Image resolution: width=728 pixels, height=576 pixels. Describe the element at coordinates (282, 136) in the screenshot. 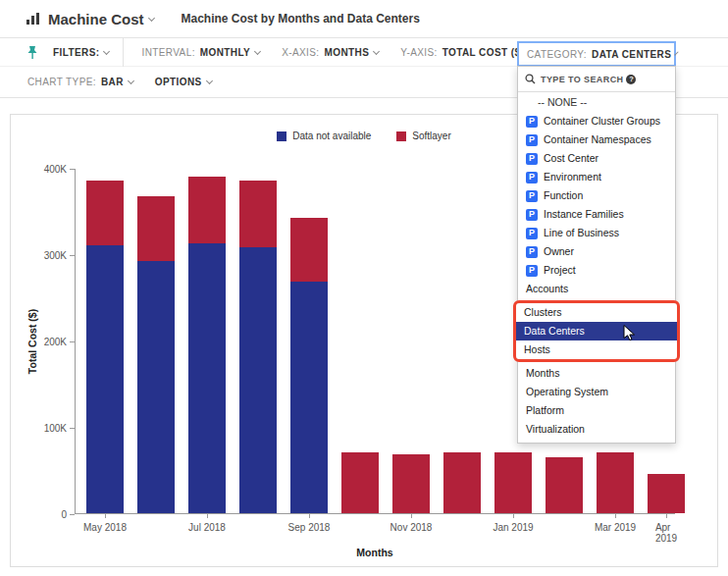

I see `legend-swatch` at that location.